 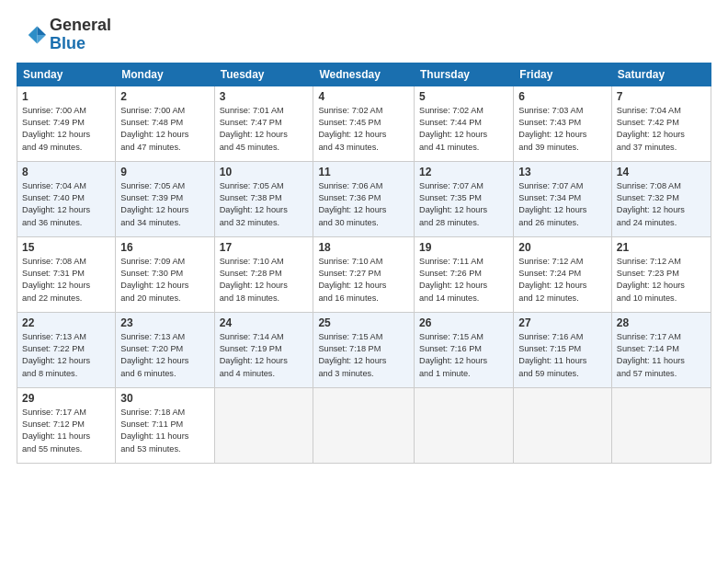 I want to click on calendar-cell: 4Sunrise: 7:02 AM Sunset: 7:45 PM Daylig…, so click(x=364, y=123).